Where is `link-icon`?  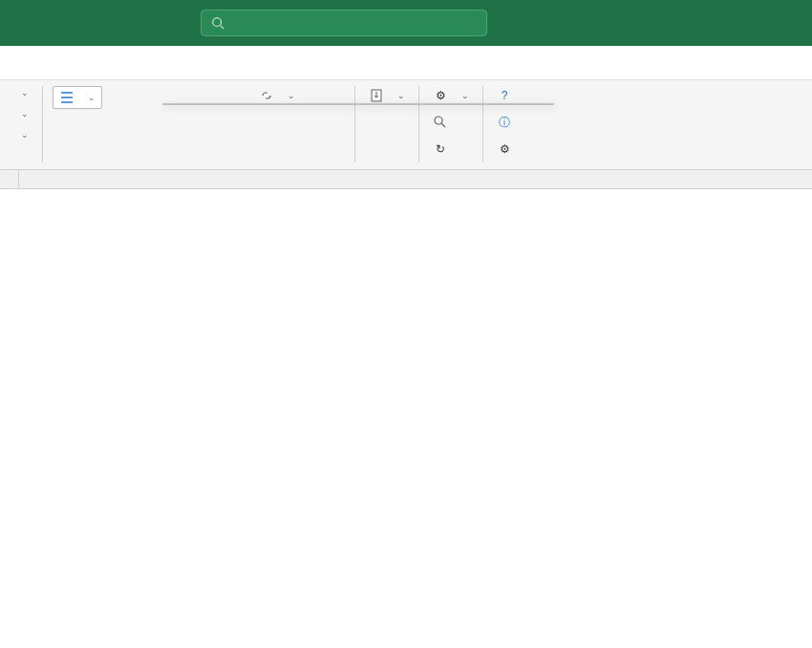
link-icon is located at coordinates (267, 96).